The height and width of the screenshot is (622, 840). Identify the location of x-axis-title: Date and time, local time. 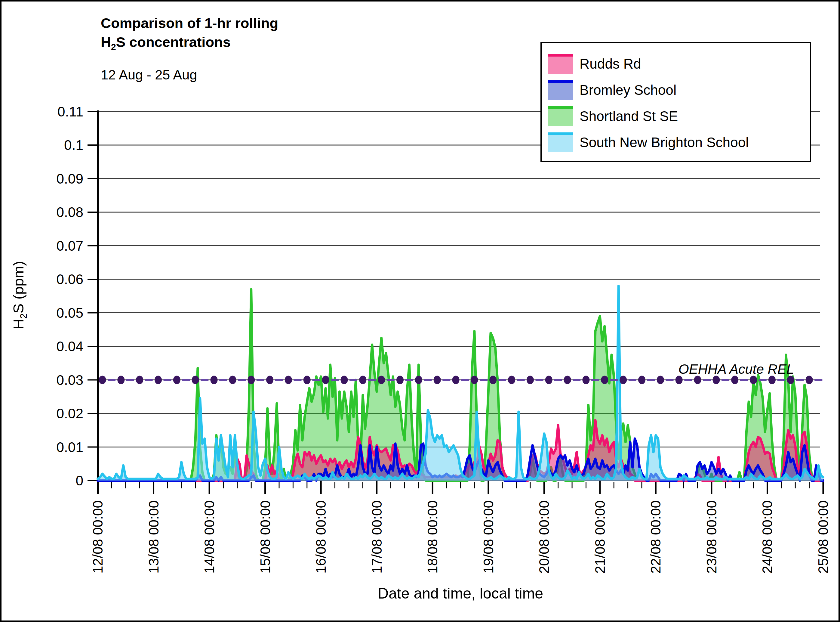
(461, 593).